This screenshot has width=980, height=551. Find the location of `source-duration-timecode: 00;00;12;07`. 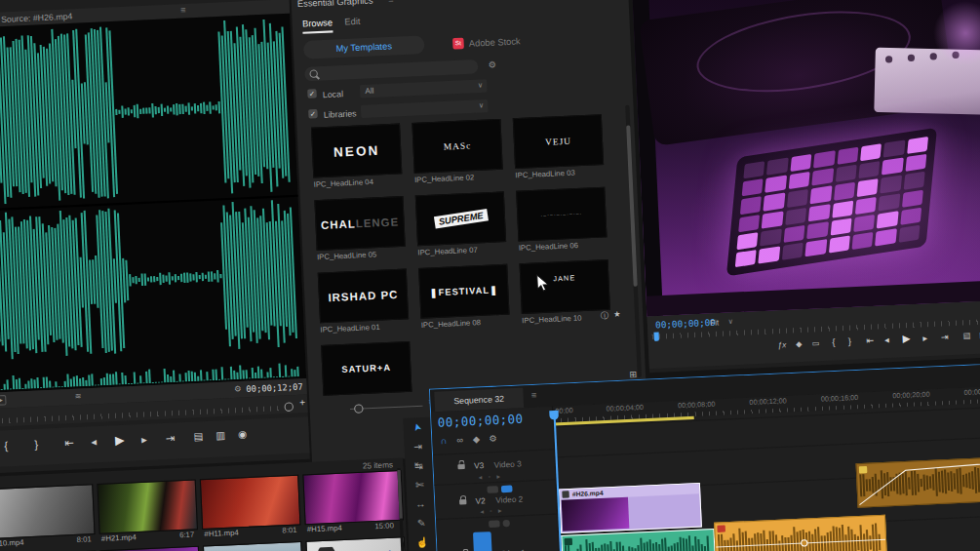

source-duration-timecode: 00;00;12;07 is located at coordinates (275, 388).